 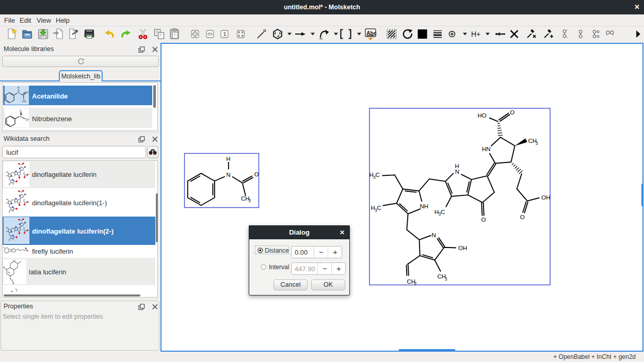 I want to click on svg-text: Abc, so click(x=372, y=33).